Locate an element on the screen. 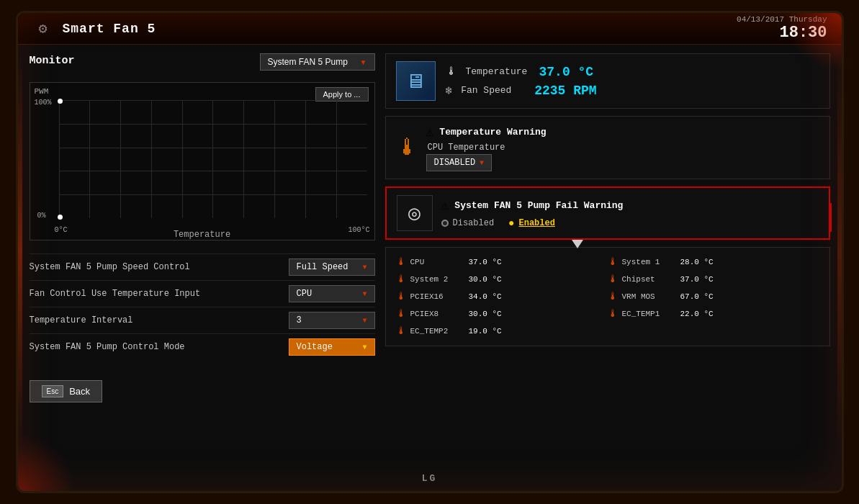  temp-entry-system1: 🌡 System 1 28.0 °C is located at coordinates (714, 262).